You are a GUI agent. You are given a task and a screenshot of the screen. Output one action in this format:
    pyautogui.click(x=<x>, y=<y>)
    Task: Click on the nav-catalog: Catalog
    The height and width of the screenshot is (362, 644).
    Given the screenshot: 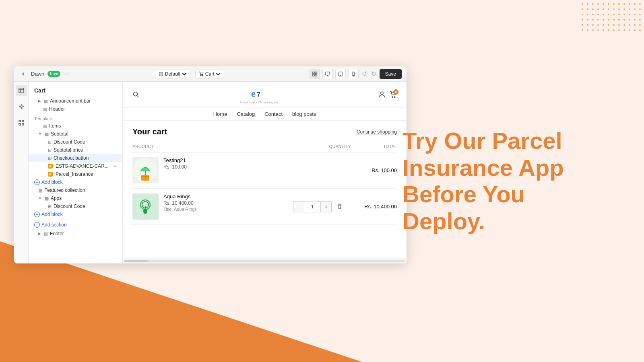 What is the action you would take?
    pyautogui.click(x=246, y=114)
    